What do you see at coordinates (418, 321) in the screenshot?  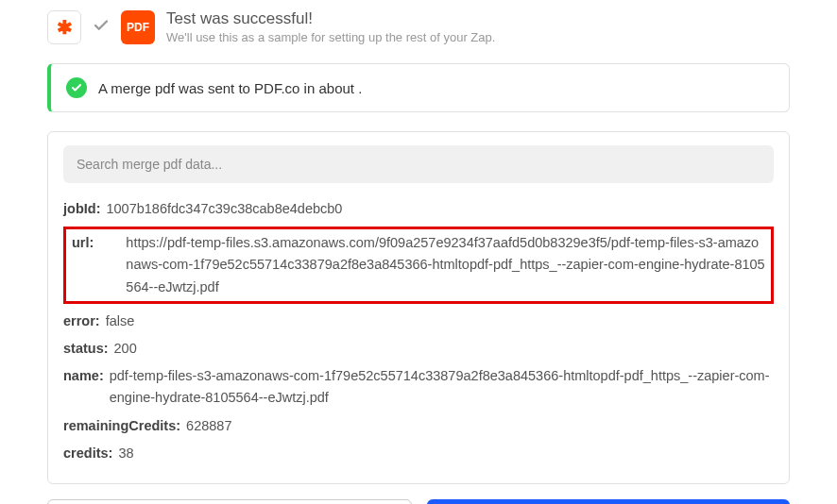 I see `row-error: error: false` at bounding box center [418, 321].